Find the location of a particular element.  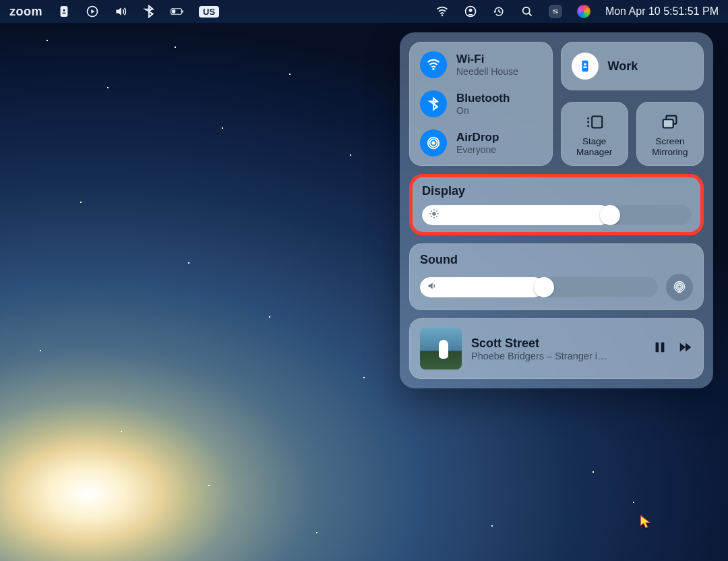

stage-manager-icon is located at coordinates (595, 122).